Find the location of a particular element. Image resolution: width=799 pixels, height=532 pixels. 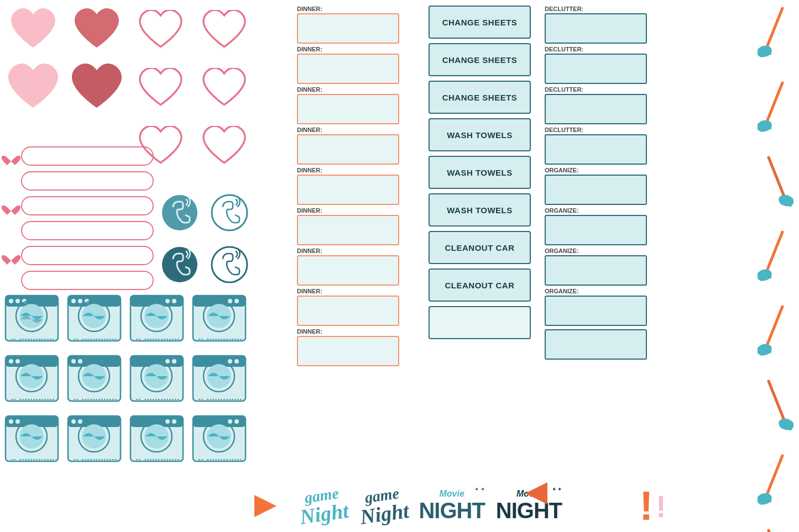

exclaim-big: ! is located at coordinates (646, 506).